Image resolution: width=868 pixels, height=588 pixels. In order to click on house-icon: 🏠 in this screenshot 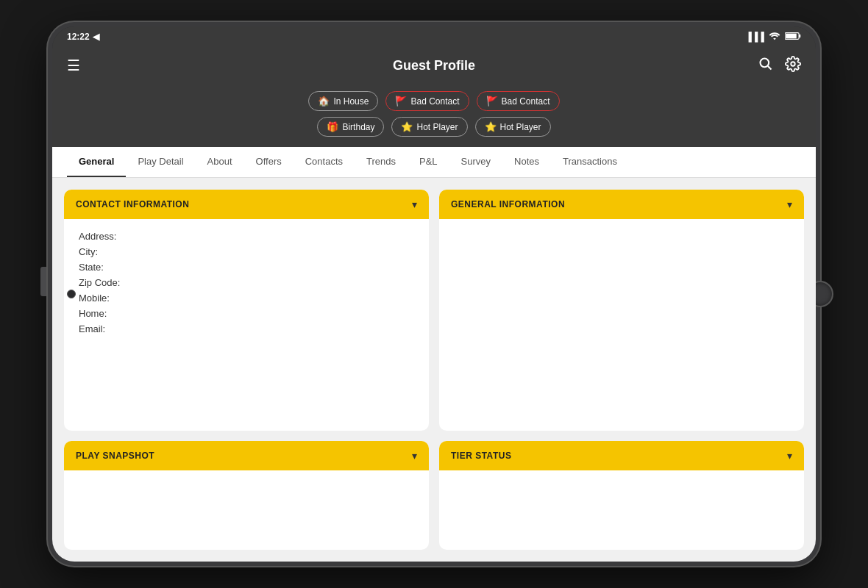, I will do `click(324, 101)`.